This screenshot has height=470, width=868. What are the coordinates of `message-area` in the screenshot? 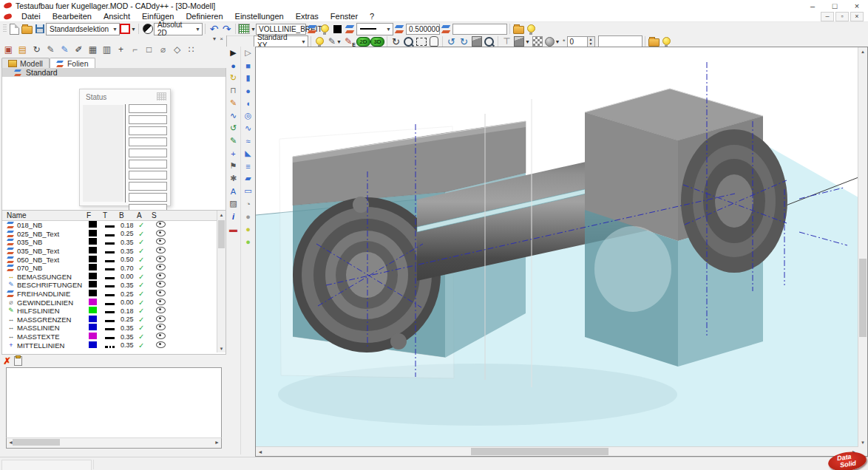 It's located at (114, 403).